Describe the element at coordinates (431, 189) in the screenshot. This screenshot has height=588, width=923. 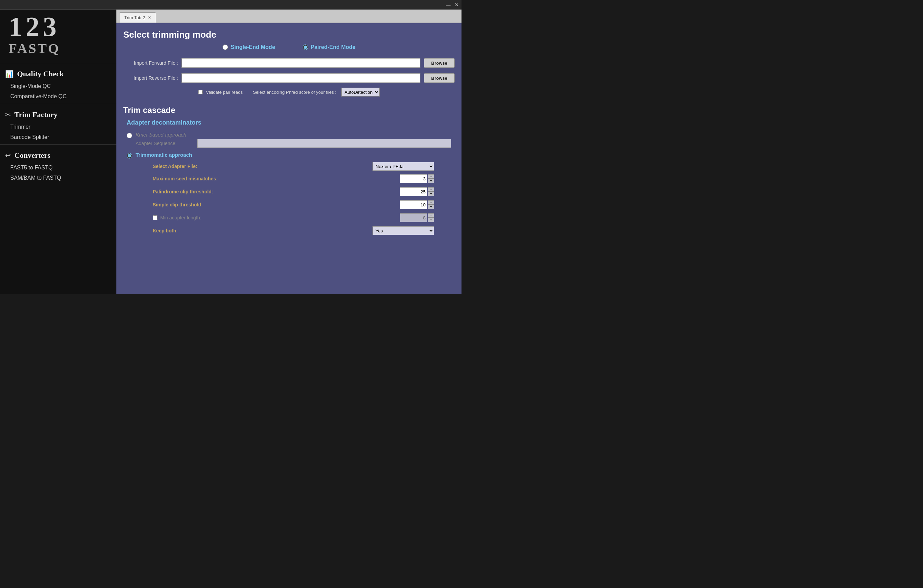
I see `palindrome-clip-up: ▲` at that location.